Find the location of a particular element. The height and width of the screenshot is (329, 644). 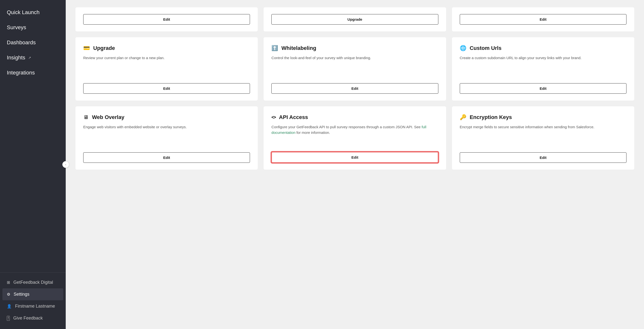

upload-icon: ⬆️ is located at coordinates (275, 48).